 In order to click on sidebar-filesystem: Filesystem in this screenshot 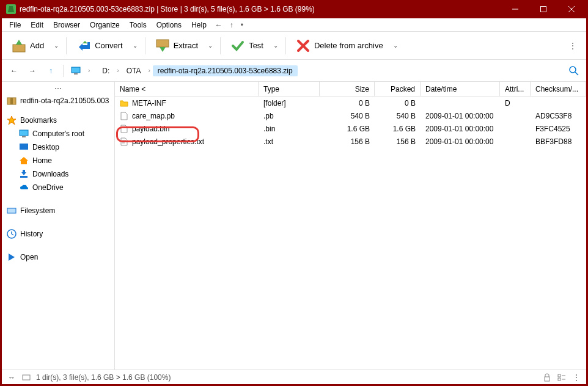, I will do `click(58, 211)`.